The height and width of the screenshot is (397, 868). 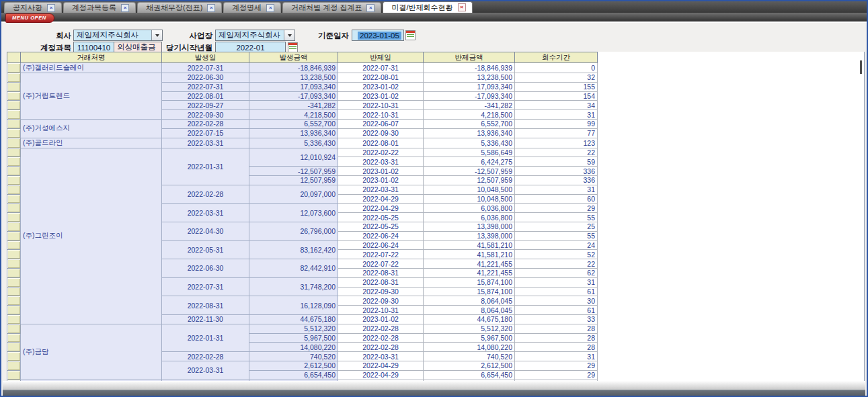 What do you see at coordinates (294, 338) in the screenshot?
I see `occur-amount-cell: 5,967,500` at bounding box center [294, 338].